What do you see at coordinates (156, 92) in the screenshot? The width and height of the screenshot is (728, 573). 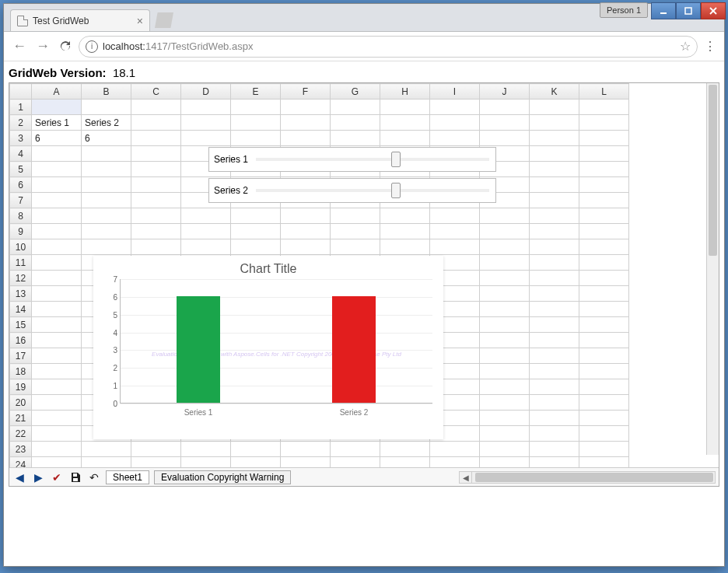 I see `col-header-C: C` at bounding box center [156, 92].